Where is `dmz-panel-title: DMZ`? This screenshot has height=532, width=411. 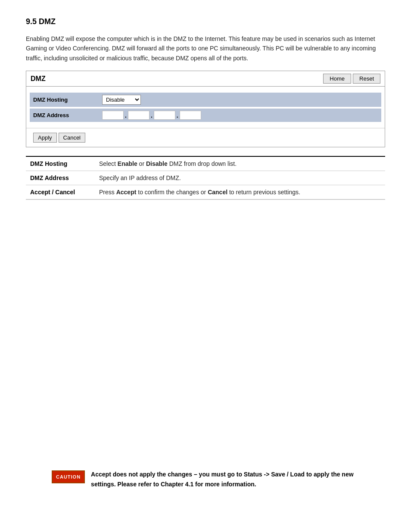
dmz-panel-title: DMZ is located at coordinates (38, 79).